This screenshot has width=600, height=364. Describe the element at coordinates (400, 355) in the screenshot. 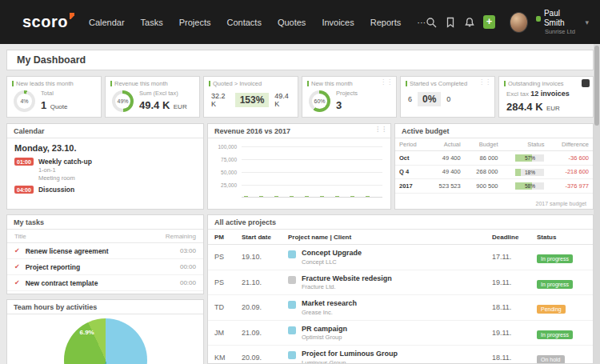

I see `project-row: KM 20.09. Project for Luminous Group Lum…` at that location.